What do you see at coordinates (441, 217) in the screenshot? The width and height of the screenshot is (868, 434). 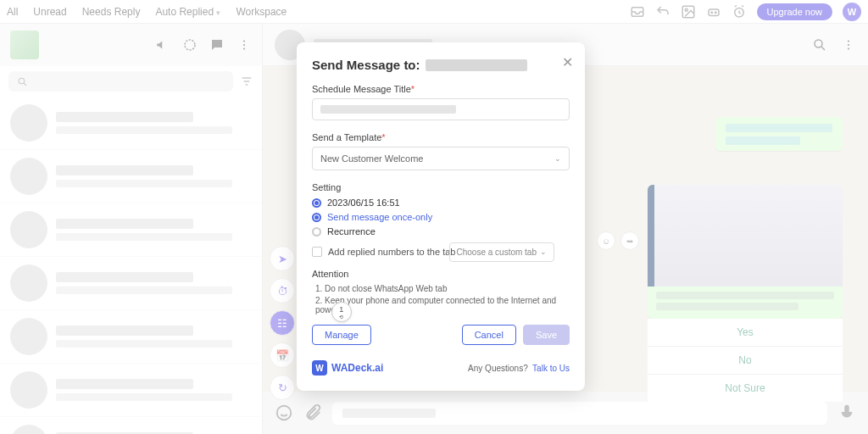 I see `setting-once: Send message once-only` at bounding box center [441, 217].